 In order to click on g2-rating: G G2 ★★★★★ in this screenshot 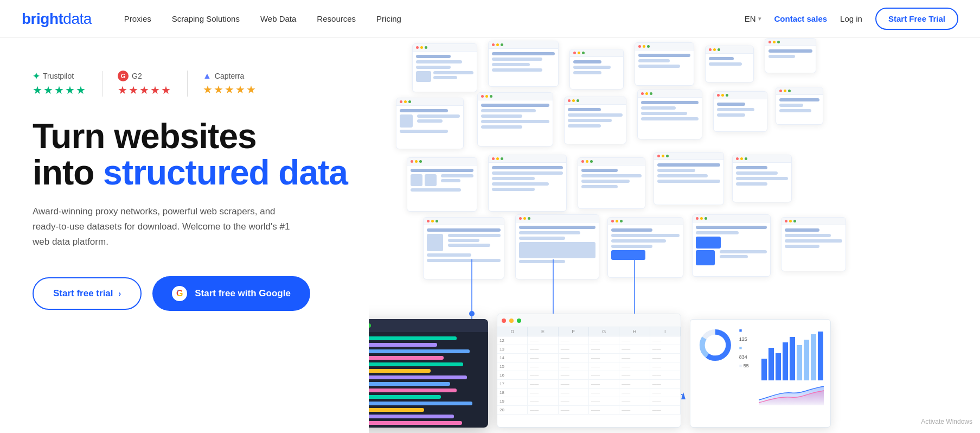, I will do `click(153, 84)`.